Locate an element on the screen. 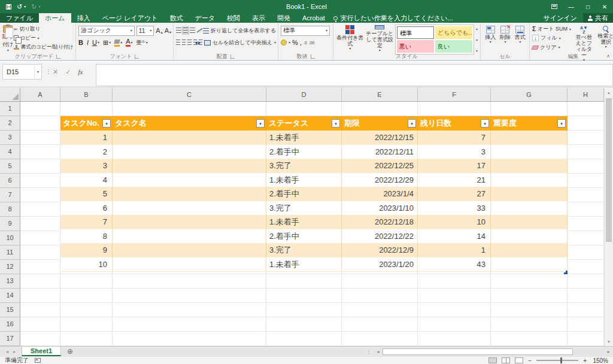  cell-due: 2023/1/20 is located at coordinates (380, 265).